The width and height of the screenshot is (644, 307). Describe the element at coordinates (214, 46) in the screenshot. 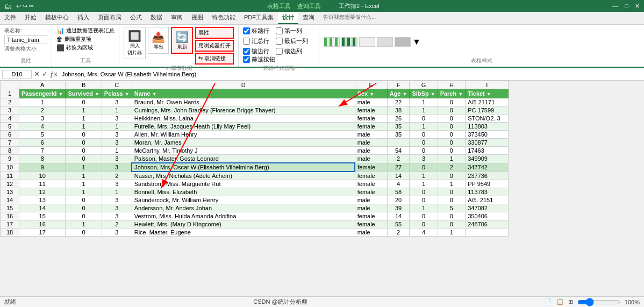

I see `open-browser-btn: 用浏览器打开` at that location.